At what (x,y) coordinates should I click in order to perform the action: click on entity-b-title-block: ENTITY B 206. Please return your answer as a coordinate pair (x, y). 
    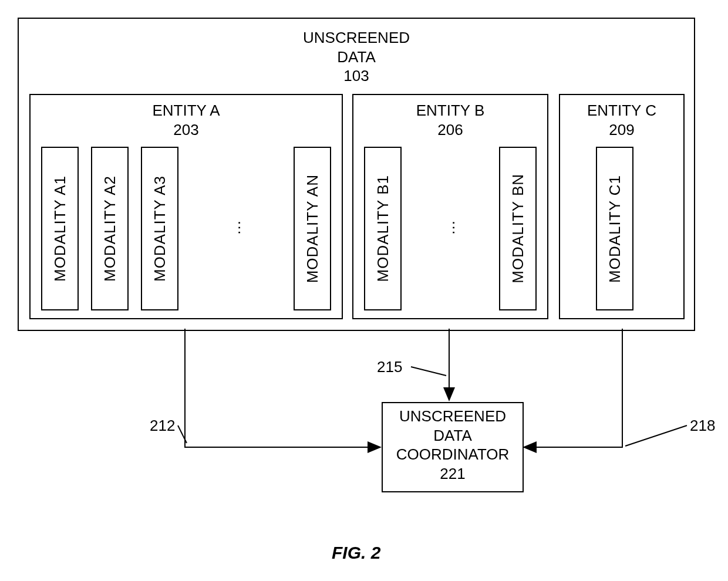
    Looking at the image, I should click on (450, 120).